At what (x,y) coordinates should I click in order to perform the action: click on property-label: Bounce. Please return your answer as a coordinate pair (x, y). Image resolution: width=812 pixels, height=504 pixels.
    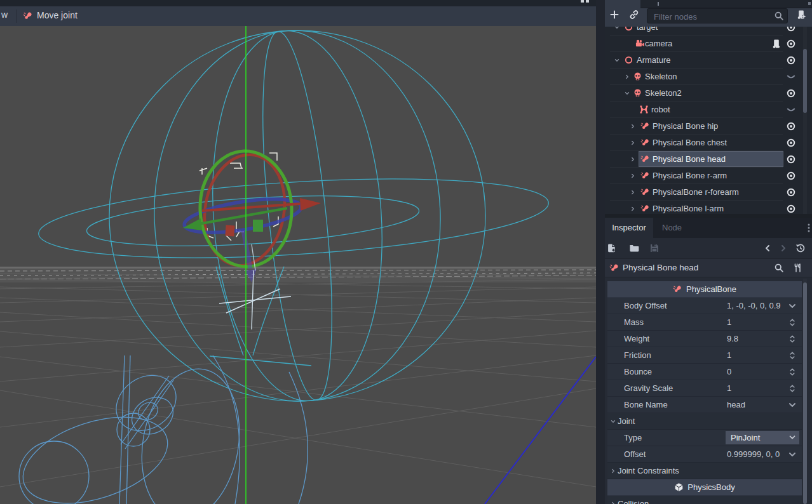
    Looking at the image, I should click on (638, 372).